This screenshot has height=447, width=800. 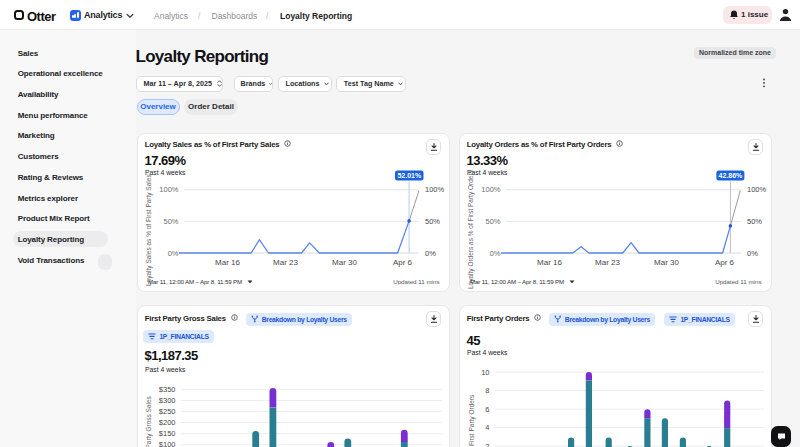 I want to click on svg-text: $100, so click(x=166, y=444).